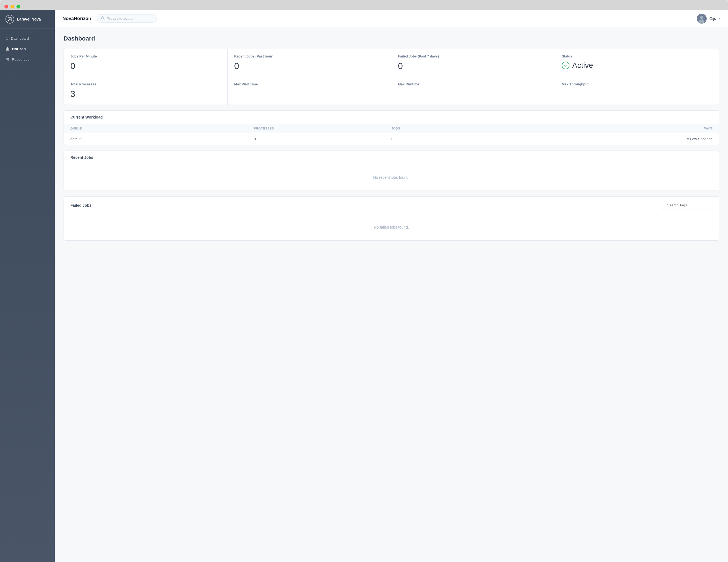  I want to click on search-placeholder-text: Press / to search, so click(121, 19).